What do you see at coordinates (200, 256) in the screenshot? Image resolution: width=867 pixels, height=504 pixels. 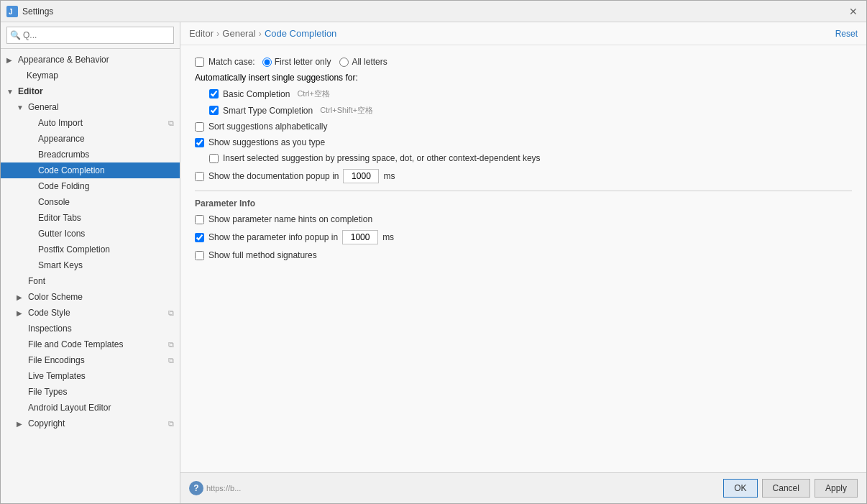 I see `show-full-signatures-checkbox` at bounding box center [200, 256].